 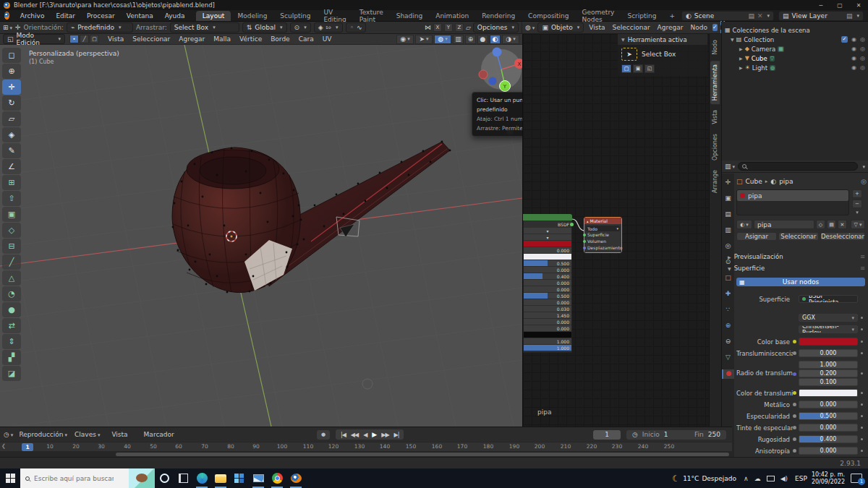 I want to click on fake-user-shield-icon: ◇, so click(x=820, y=224).